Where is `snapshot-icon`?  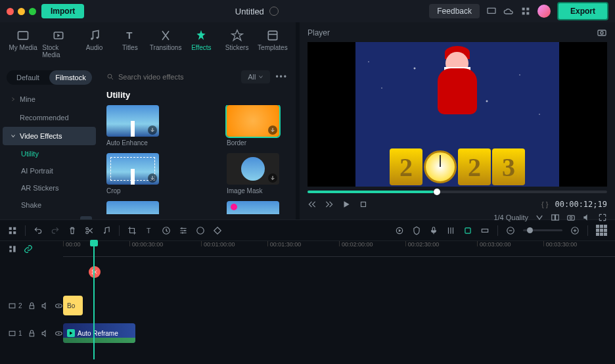 snapshot-icon is located at coordinates (602, 33).